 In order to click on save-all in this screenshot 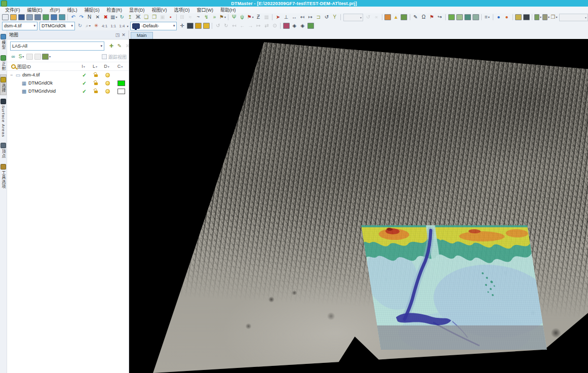, I will do `click(29, 17)`.